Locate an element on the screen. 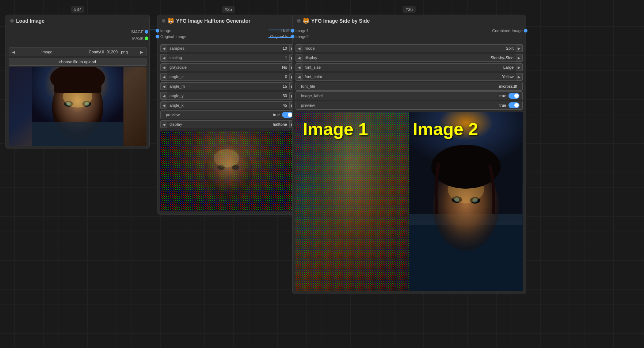  angle-m-bar: ◀ angle_m 15 ▶ is located at coordinates (228, 86).